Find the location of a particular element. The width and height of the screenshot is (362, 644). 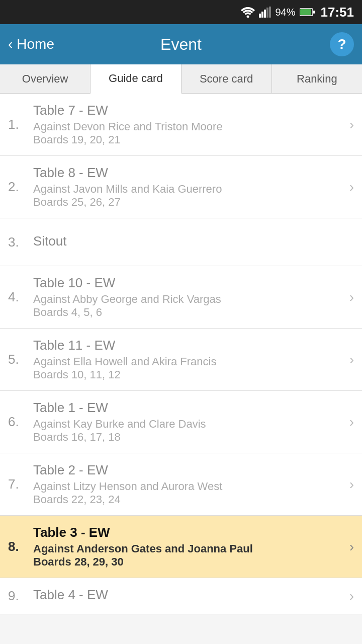

item-table-name: Table 2 - EW is located at coordinates (189, 470).